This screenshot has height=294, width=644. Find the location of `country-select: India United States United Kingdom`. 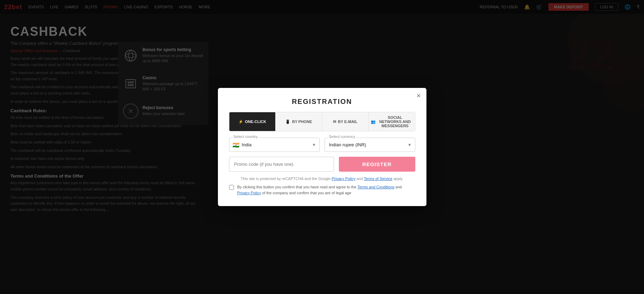

country-select: India United States United Kingdom is located at coordinates (275, 145).